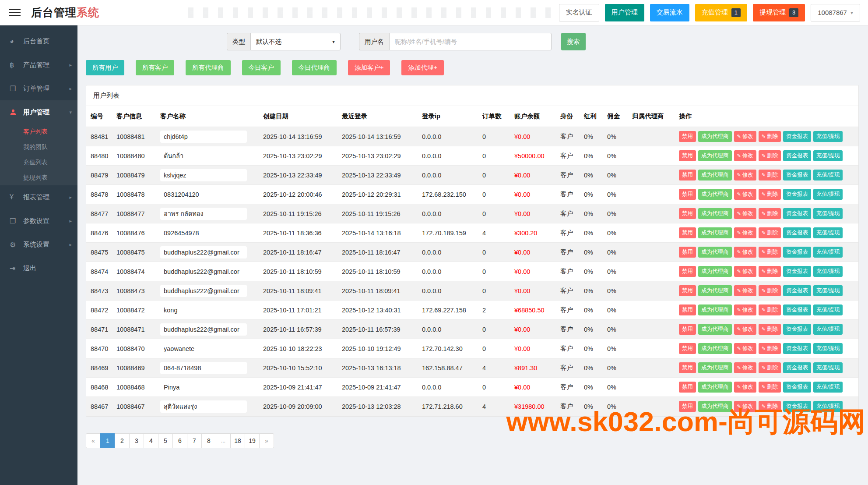 The image size is (868, 485). Describe the element at coordinates (108, 441) in the screenshot. I see `page-button: 1` at that location.